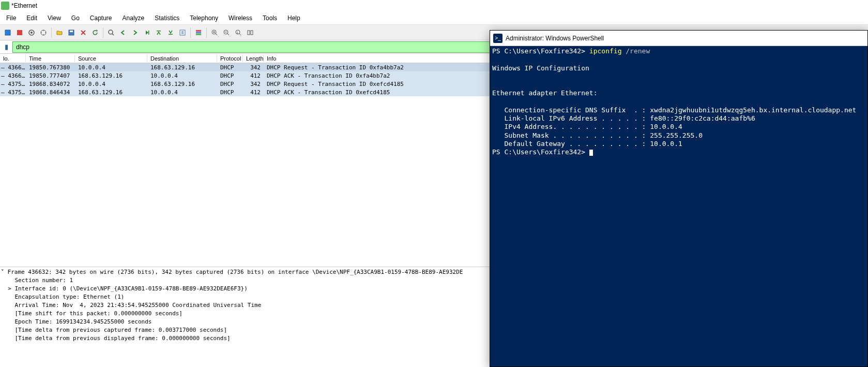 The image size is (868, 367). Describe the element at coordinates (95, 33) in the screenshot. I see `reload-file-icon` at that location.